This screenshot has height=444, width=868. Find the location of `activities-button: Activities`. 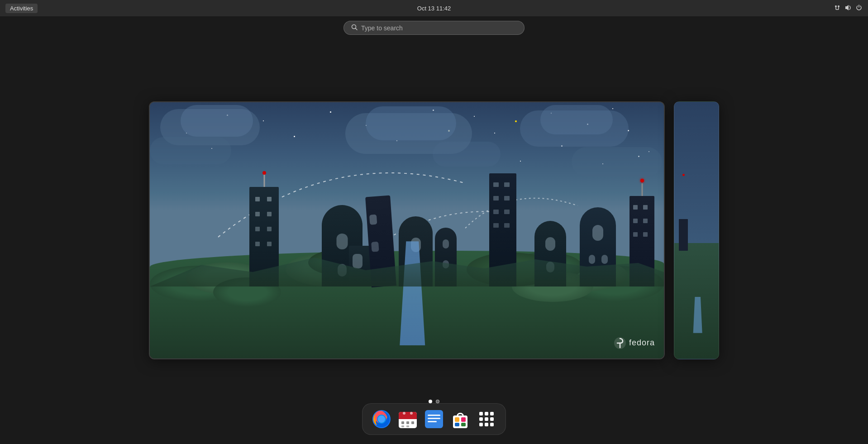

activities-button: Activities is located at coordinates (22, 8).